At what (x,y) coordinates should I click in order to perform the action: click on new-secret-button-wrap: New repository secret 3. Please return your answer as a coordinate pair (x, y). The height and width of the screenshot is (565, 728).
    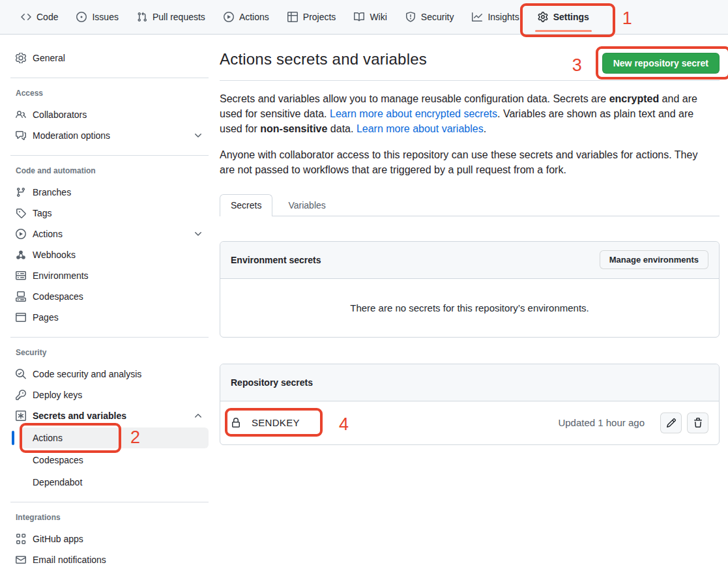
    Looking at the image, I should click on (661, 63).